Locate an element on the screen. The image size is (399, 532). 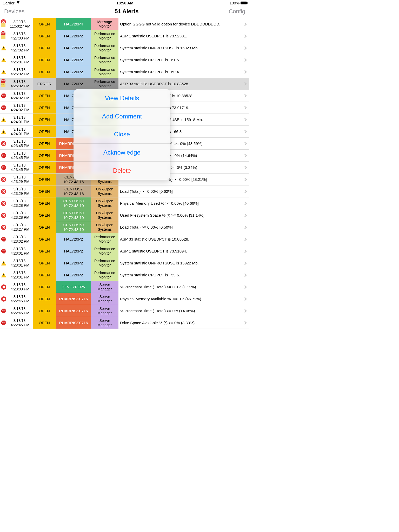
alert-row: 3/29/18,11:50:27 AMOPENHAL720P4MessageMo… is located at coordinates (125, 24).